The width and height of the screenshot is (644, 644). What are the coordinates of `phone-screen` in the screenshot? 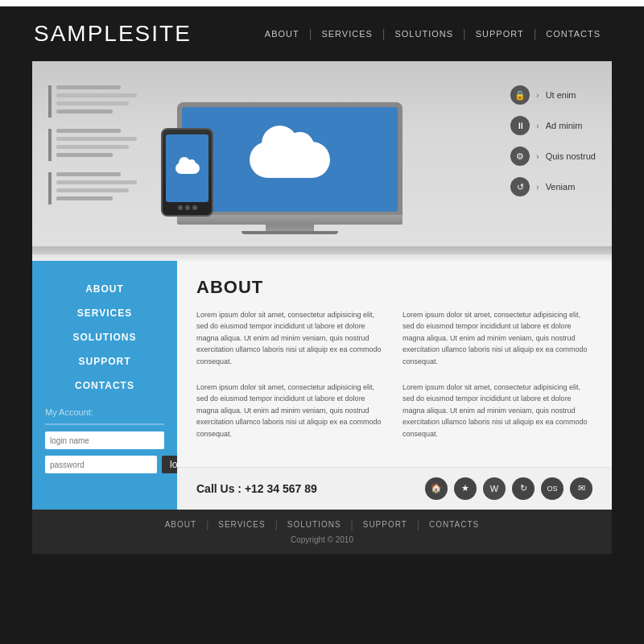 It's located at (187, 168).